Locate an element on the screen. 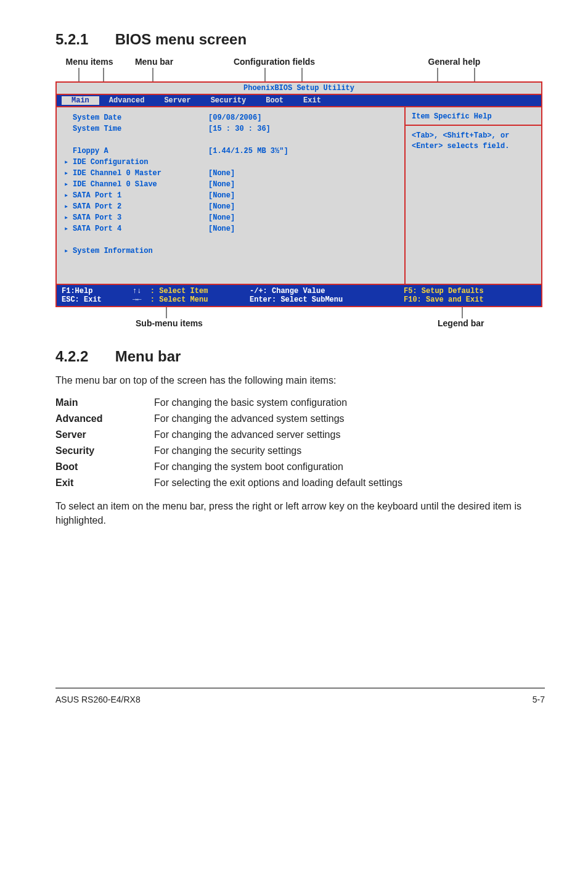  bios-legend-bar: F1:Help ESC: Exit ↑↓ : Select Item →← : … is located at coordinates (299, 295).